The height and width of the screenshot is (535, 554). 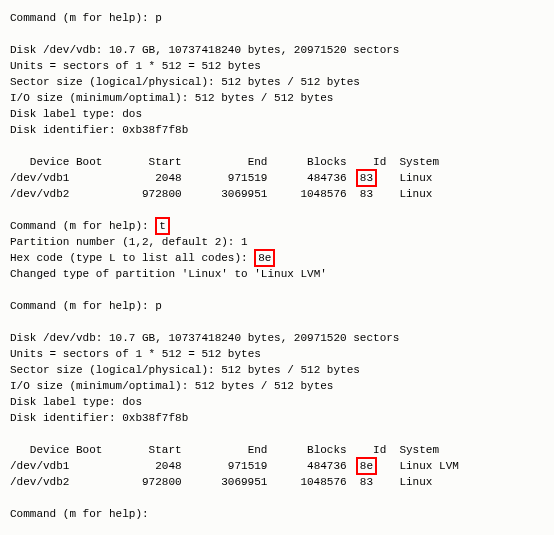 I want to click on fdisk-prompt-1: Command (m for help): p, so click(x=282, y=18).